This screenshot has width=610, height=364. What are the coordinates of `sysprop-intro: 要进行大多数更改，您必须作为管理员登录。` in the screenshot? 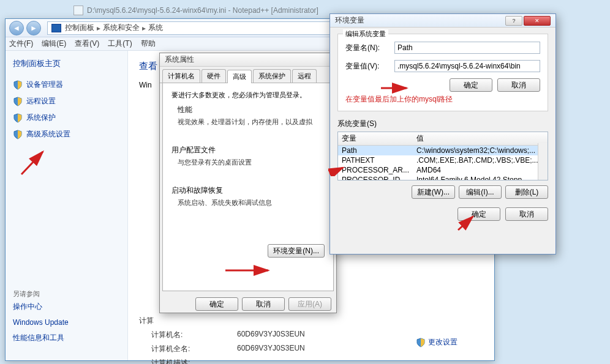 It's located at (248, 95).